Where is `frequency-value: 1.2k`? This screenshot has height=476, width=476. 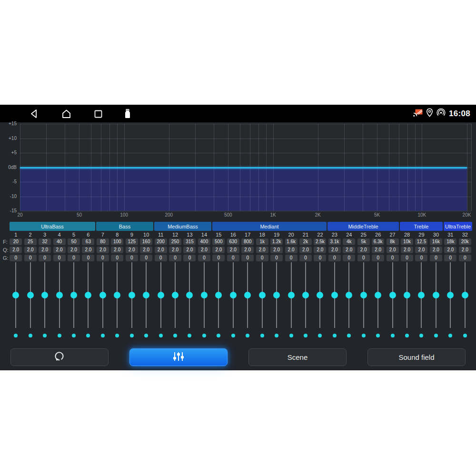
frequency-value: 1.2k is located at coordinates (277, 242).